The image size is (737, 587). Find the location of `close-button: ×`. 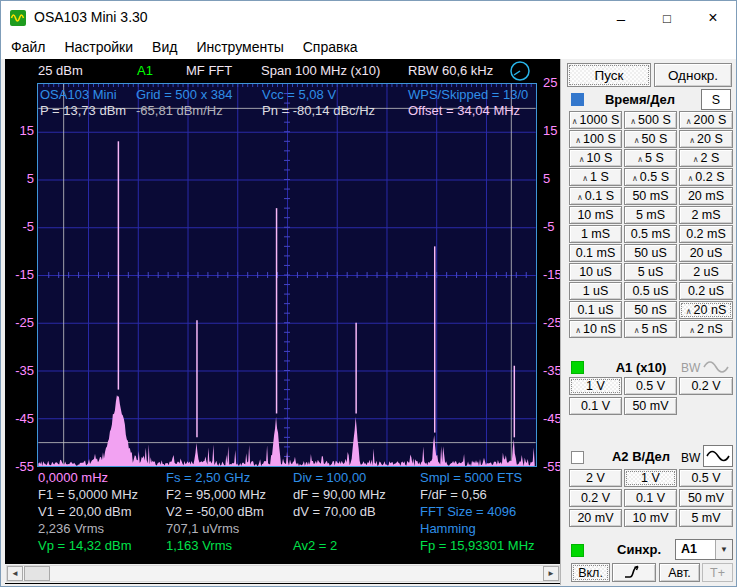

close-button: × is located at coordinates (713, 18).